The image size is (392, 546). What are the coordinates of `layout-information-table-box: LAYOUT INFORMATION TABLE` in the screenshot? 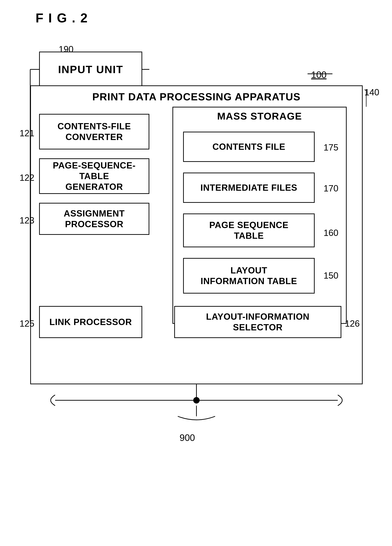 It's located at (249, 276).